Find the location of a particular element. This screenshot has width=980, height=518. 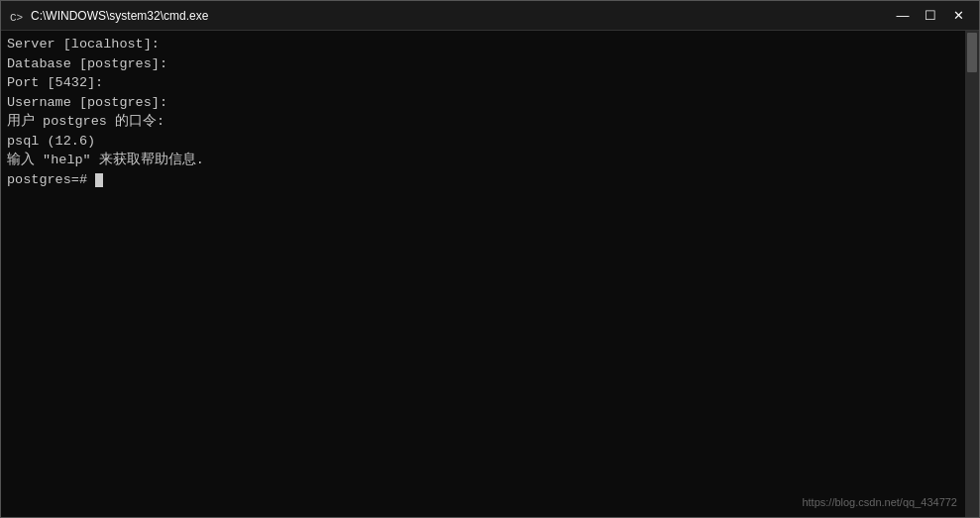

minimize-button: — is located at coordinates (903, 16).